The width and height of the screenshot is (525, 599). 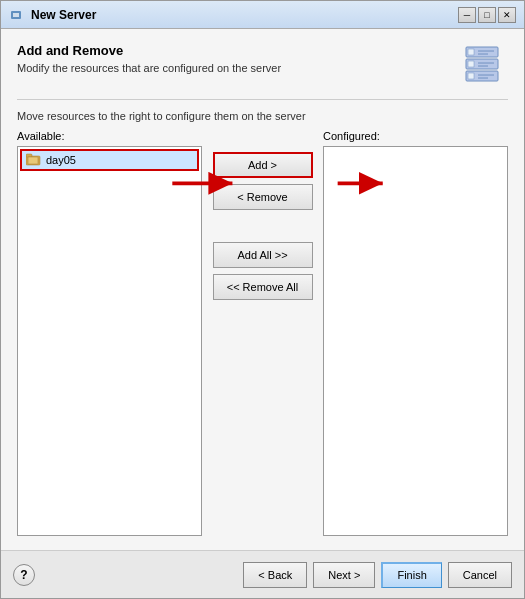 What do you see at coordinates (110, 160) in the screenshot?
I see `list-item: day05` at bounding box center [110, 160].